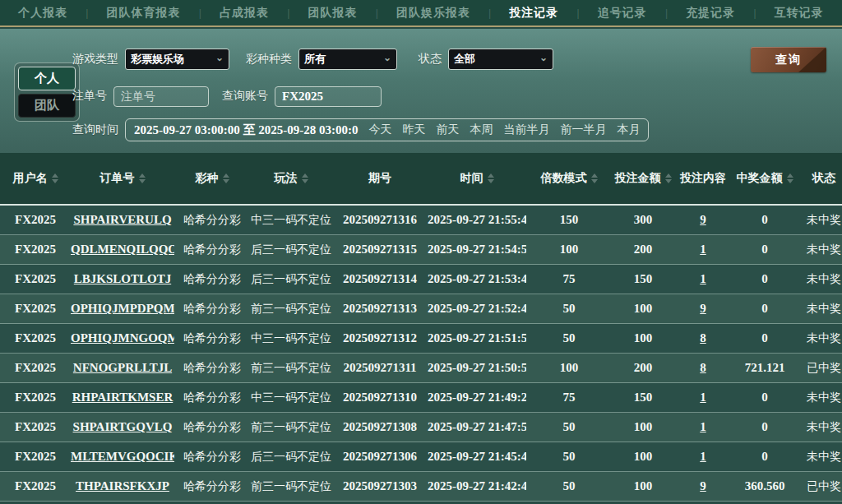 This screenshot has height=504, width=842. I want to click on lottery-kind-select: 所有 ⌄, so click(348, 59).